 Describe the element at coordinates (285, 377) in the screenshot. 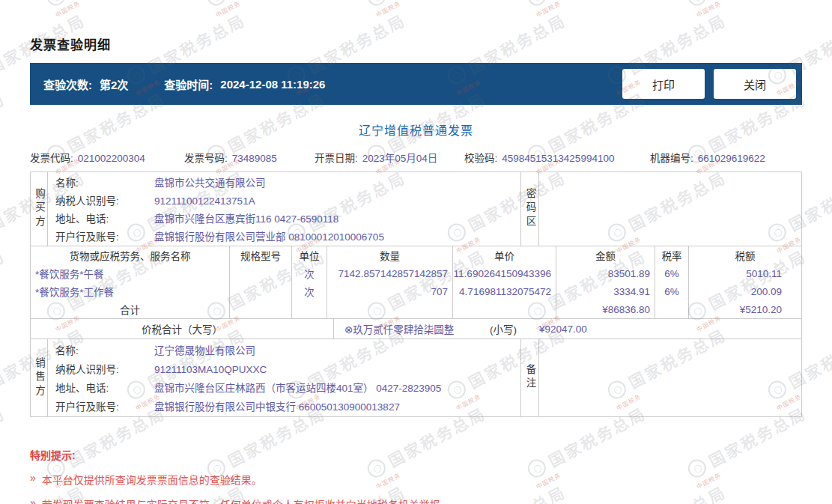

I see `seller-info: 名称: 辽宁德晟物业有限公司 纳税人识别号: 91211103MA10QPUXX…` at that location.